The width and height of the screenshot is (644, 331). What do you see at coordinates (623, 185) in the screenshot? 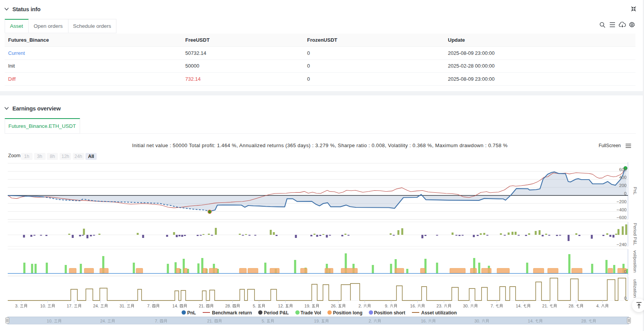
I see `svg-text: 200` at bounding box center [623, 185].